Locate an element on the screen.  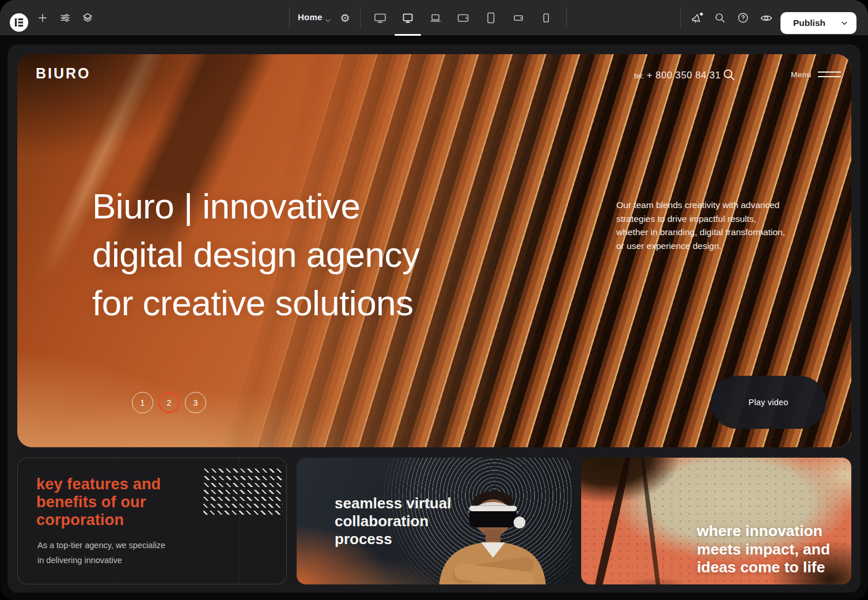
laptop-icon is located at coordinates (435, 18).